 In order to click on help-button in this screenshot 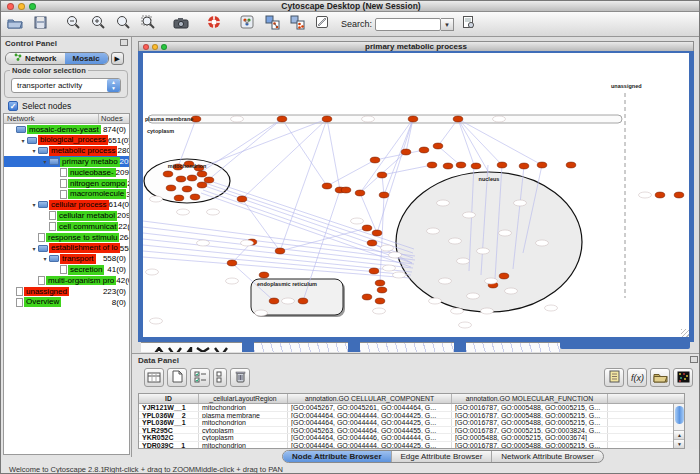, I will do `click(214, 24)`.